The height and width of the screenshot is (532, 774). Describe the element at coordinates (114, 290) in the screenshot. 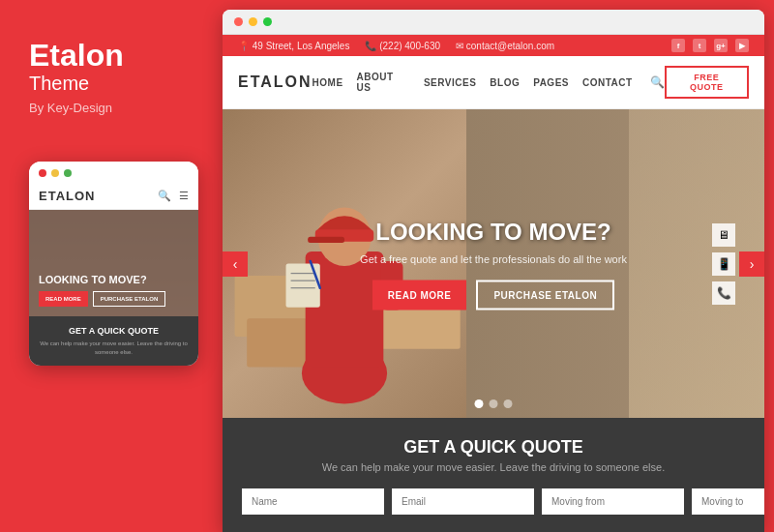

I see `mobile-hero-content: LOOKING TO MOVE? READ MORE PURCHASE ETAL…` at that location.